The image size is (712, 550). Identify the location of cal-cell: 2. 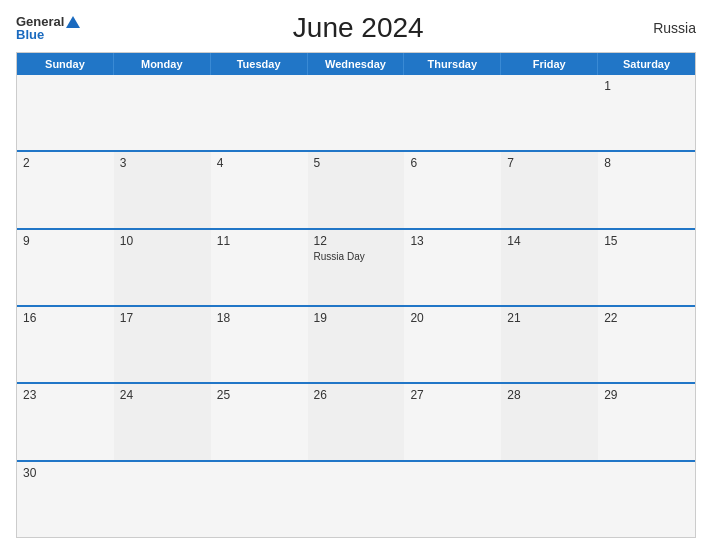
(66, 190).